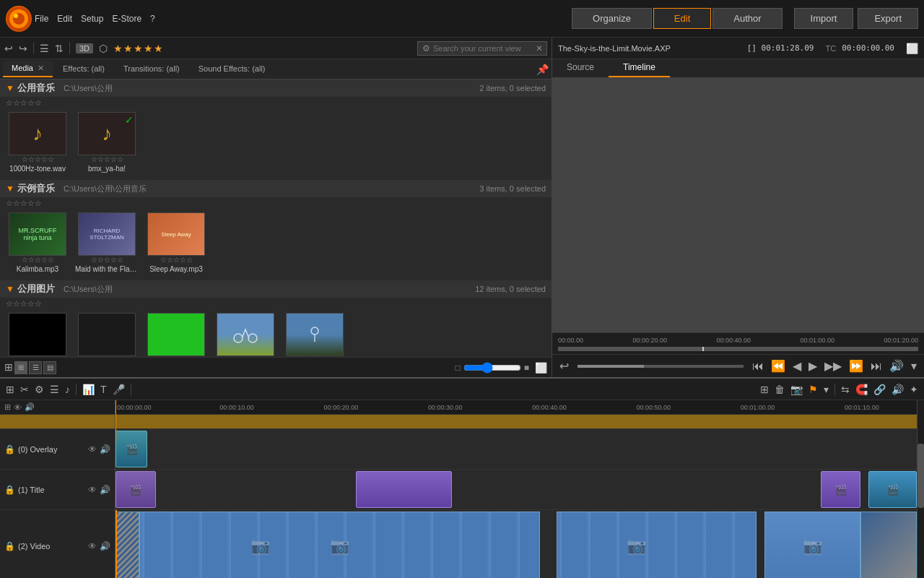 This screenshot has height=578, width=924. What do you see at coordinates (116, 420) in the screenshot?
I see `playhead` at bounding box center [116, 420].